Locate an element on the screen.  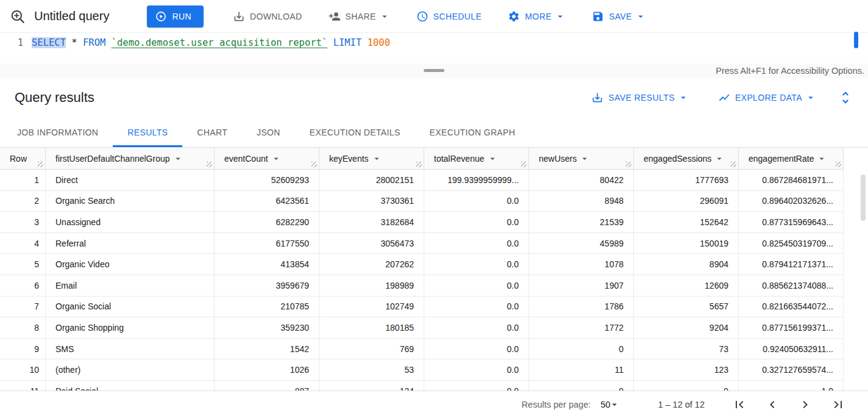
column-header-eventCount: eventCount is located at coordinates (267, 159).